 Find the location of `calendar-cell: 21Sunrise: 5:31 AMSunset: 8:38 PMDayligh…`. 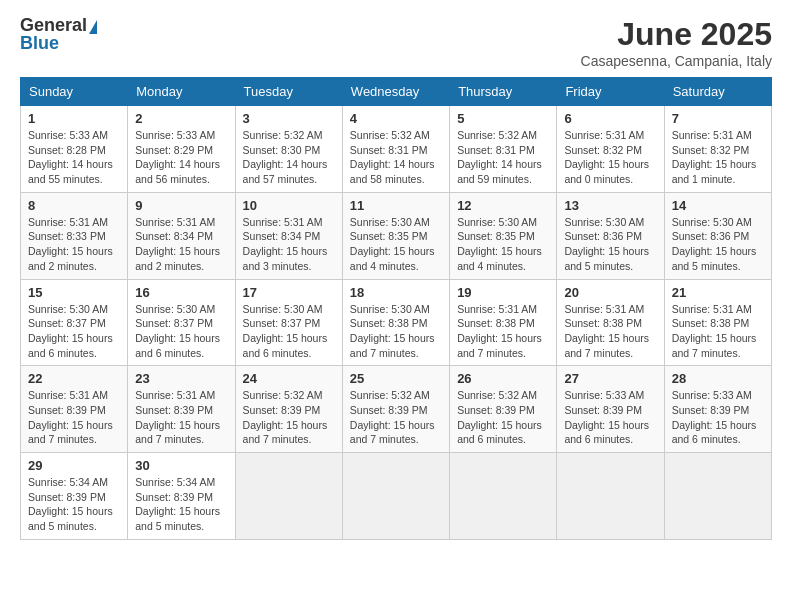

calendar-cell: 21Sunrise: 5:31 AMSunset: 8:38 PMDayligh… is located at coordinates (718, 322).